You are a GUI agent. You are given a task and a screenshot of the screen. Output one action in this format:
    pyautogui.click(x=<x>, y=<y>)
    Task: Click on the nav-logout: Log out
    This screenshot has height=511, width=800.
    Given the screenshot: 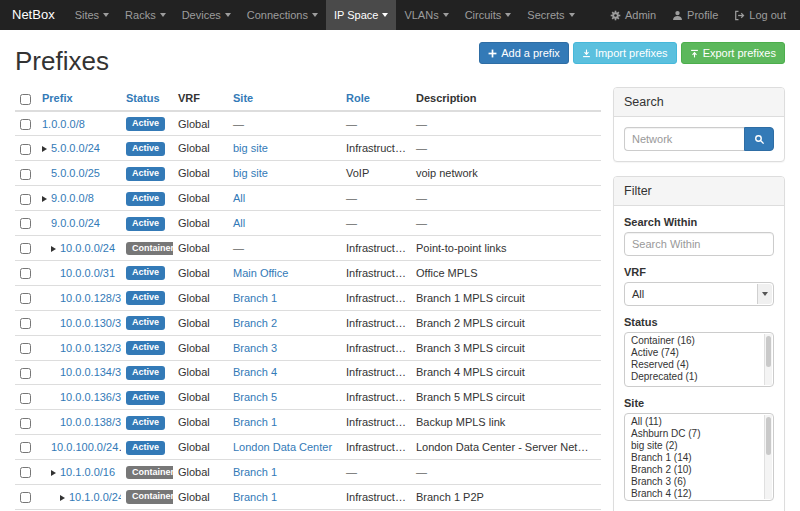 What is the action you would take?
    pyautogui.click(x=760, y=15)
    